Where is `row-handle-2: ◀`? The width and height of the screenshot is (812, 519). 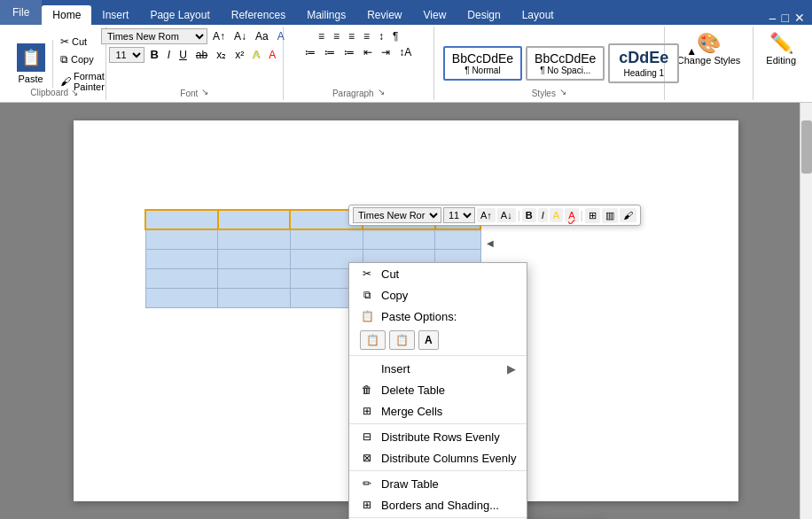 row-handle-2: ◀ is located at coordinates (490, 243).